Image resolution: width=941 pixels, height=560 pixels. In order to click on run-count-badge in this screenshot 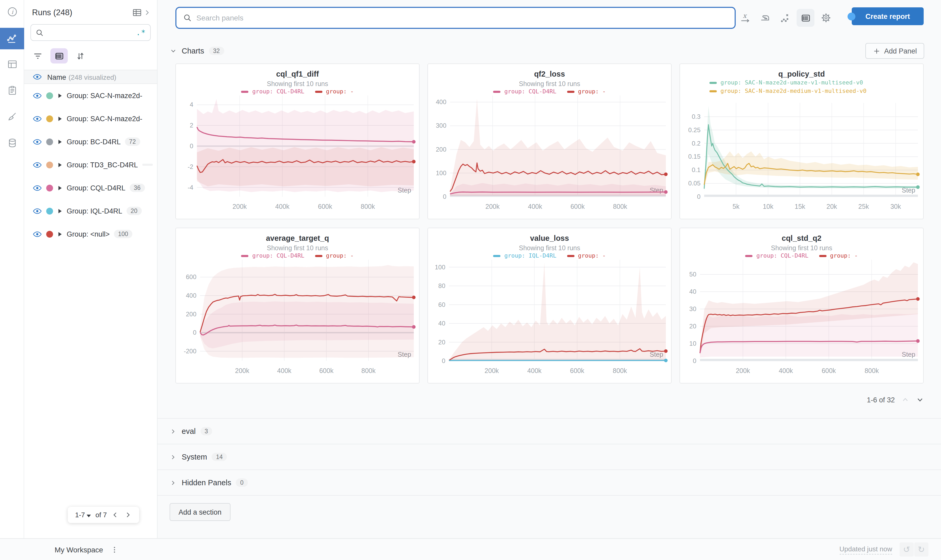, I will do `click(147, 165)`.